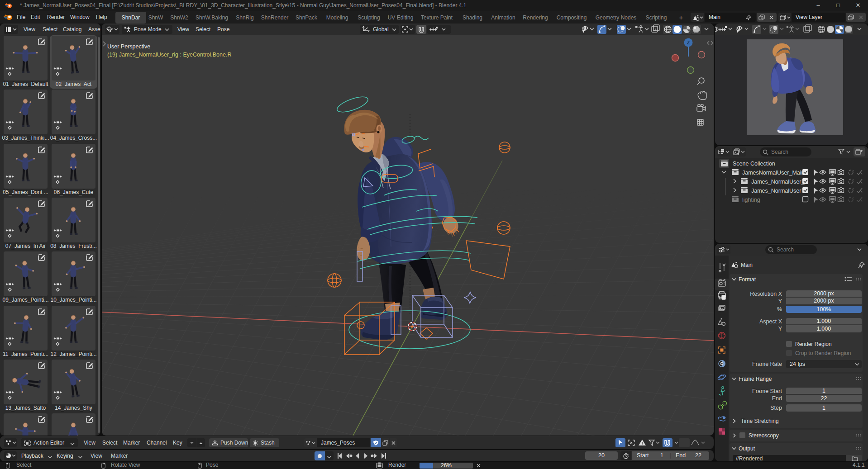 This screenshot has width=868, height=469. What do you see at coordinates (773, 173) in the screenshot?
I see `svg-text: JamesNormalUser_Main` at bounding box center [773, 173].